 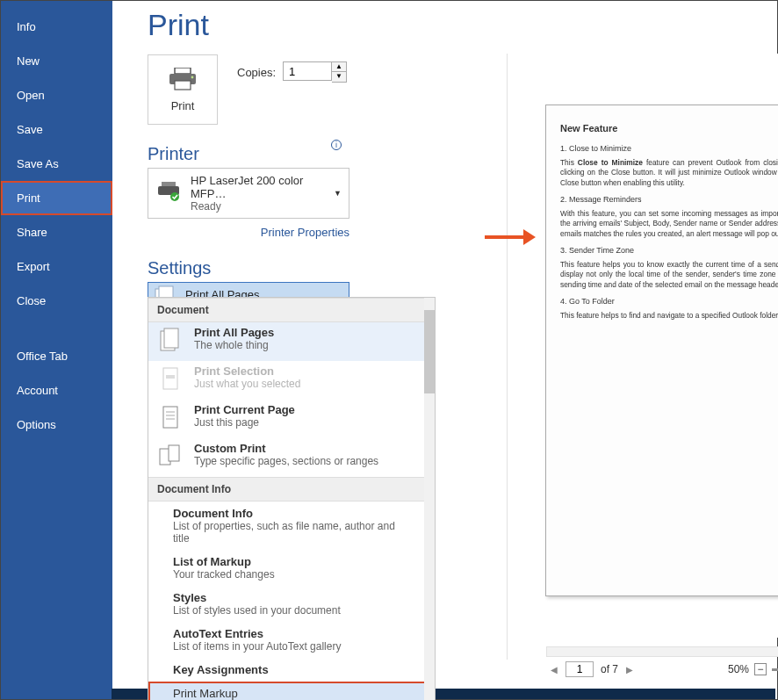 I want to click on printer-dropdown: HP LaserJet 200 color MFP… Ready ▼, so click(x=249, y=193).